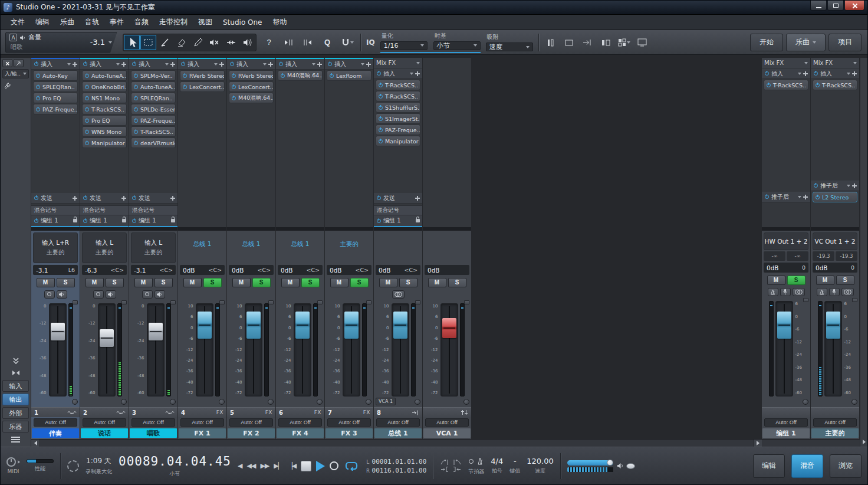 Image resolution: width=868 pixels, height=485 pixels. What do you see at coordinates (398, 119) in the screenshot?
I see `insert-slot: S1ImagerSt..` at bounding box center [398, 119].